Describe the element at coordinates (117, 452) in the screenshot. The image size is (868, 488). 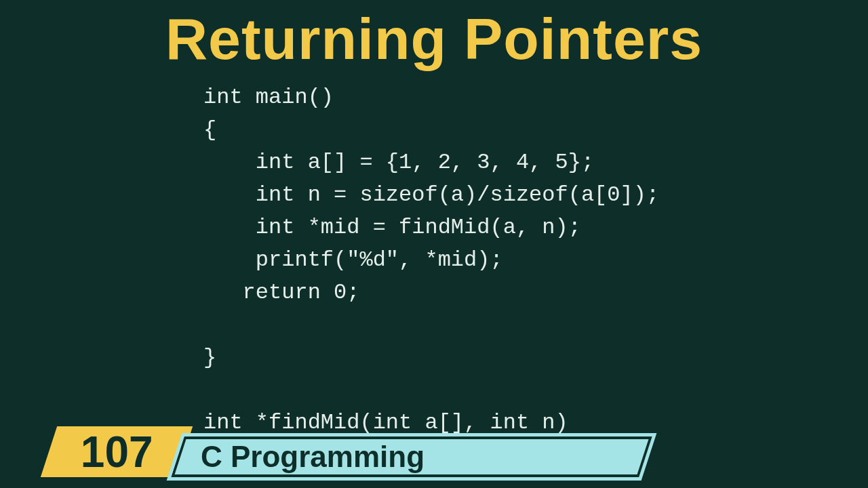
I see `lesson-number: 107` at that location.